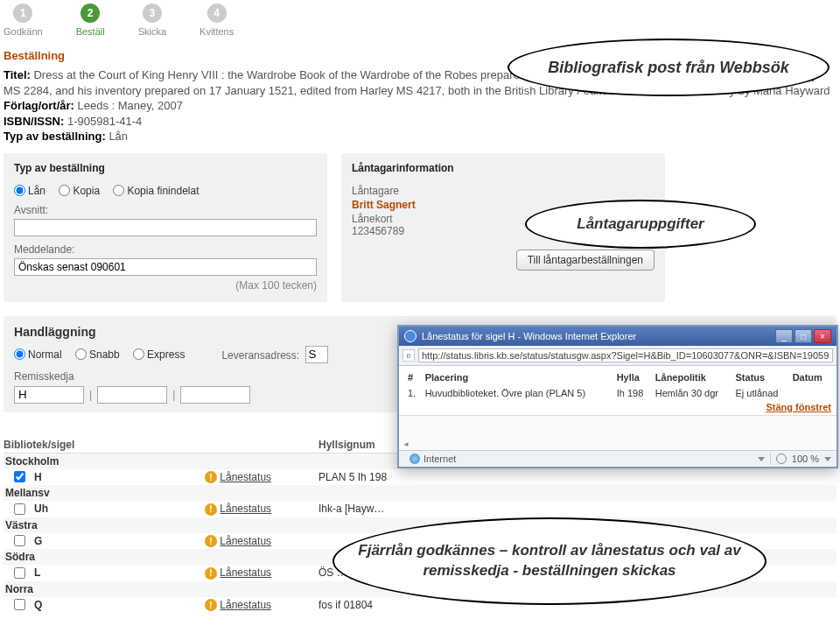 The width and height of the screenshot is (840, 640). I want to click on holding-row: Uh! LånestatusIhk-a [Hayw…, so click(420, 510).